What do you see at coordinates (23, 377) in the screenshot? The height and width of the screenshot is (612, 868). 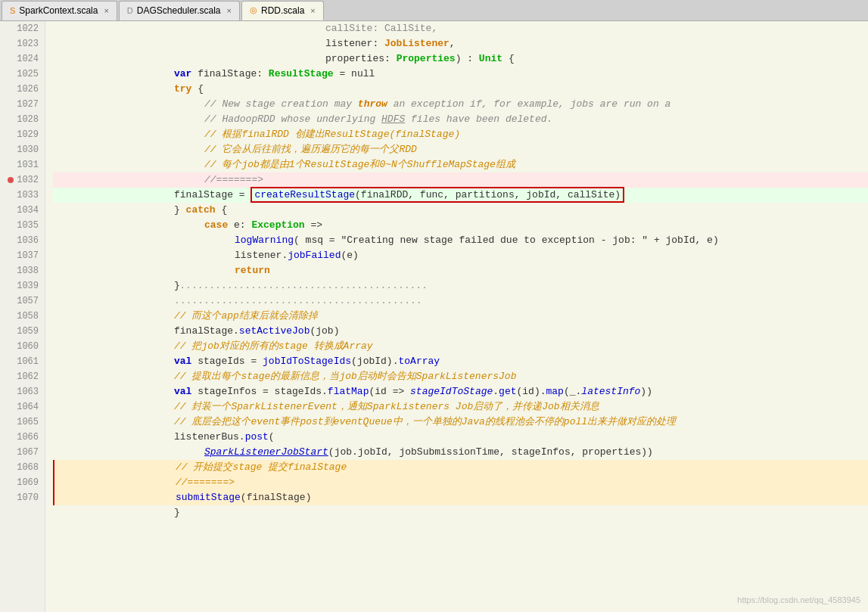 I see `ln-1062: 1062` at bounding box center [23, 377].